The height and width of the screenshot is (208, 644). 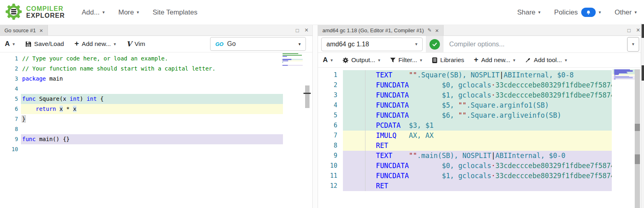 I want to click on line-content: package main, so click(x=152, y=79).